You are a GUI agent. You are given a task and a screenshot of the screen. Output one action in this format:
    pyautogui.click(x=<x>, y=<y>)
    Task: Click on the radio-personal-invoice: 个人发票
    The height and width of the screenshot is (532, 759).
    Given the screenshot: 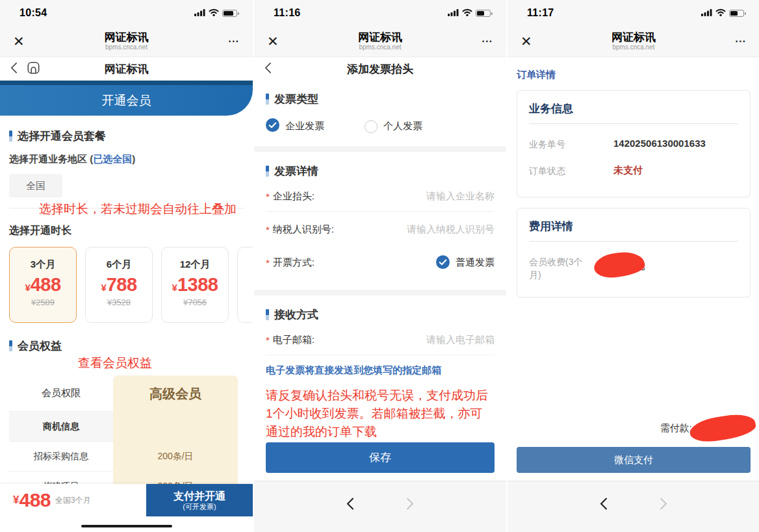 What is the action you would take?
    pyautogui.click(x=394, y=127)
    